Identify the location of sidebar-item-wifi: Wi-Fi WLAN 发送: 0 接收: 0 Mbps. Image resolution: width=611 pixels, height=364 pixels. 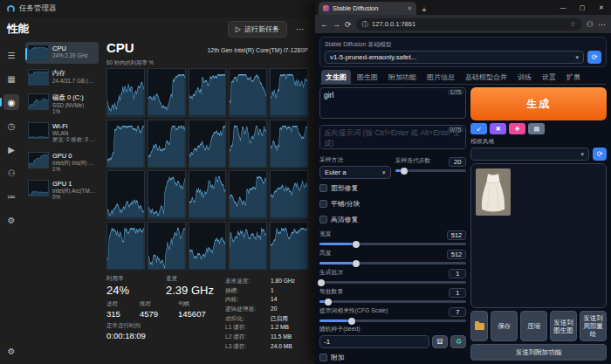
(62, 133).